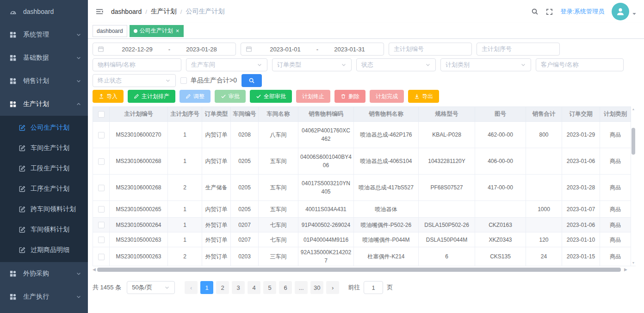 The width and height of the screenshot is (644, 313). What do you see at coordinates (535, 12) in the screenshot?
I see `search-icon` at bounding box center [535, 12].